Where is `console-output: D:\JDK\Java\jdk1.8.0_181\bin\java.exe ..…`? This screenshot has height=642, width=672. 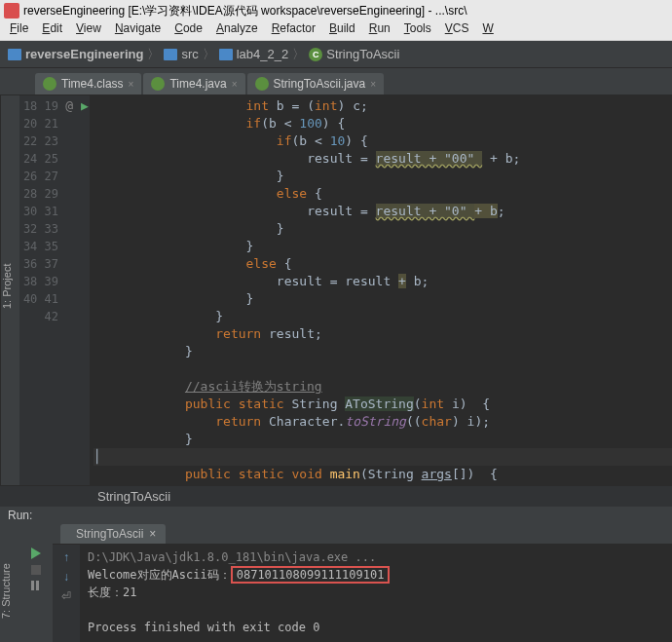 console-output: D:\JDK\Java\jdk1.8.0_181\bin\java.exe ..… is located at coordinates (376, 593).